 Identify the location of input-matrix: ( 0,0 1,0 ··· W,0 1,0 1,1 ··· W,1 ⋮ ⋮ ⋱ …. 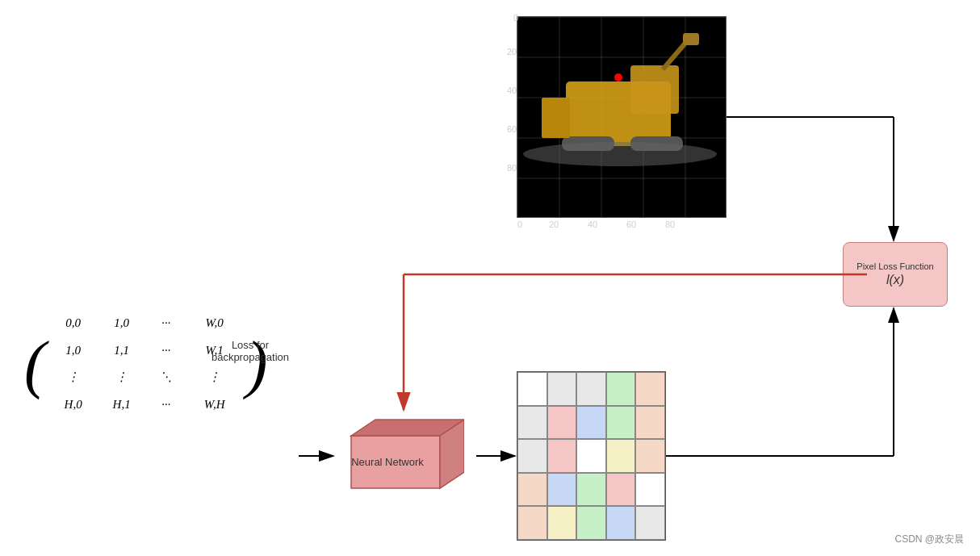
(145, 364).